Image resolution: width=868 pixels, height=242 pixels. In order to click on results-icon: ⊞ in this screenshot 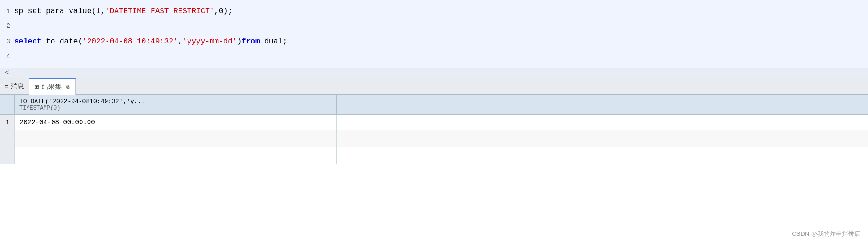, I will do `click(37, 87)`.